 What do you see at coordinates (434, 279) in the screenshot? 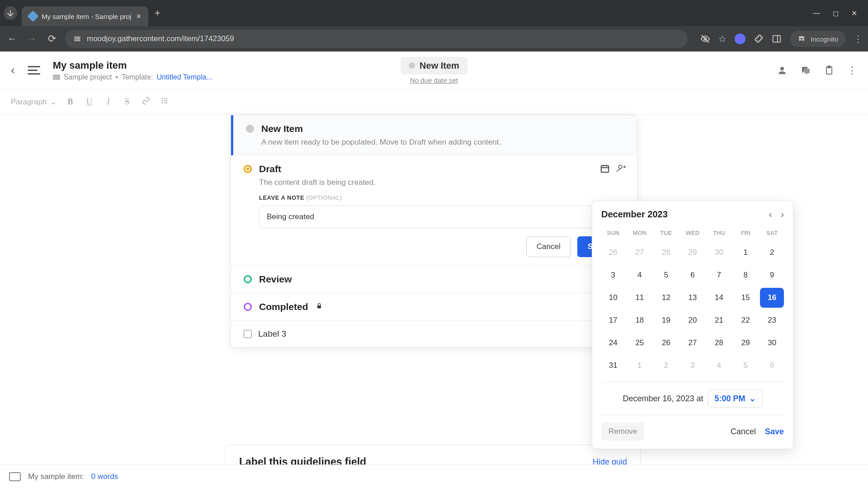
I see `workflow-item-review: Review` at bounding box center [434, 279].